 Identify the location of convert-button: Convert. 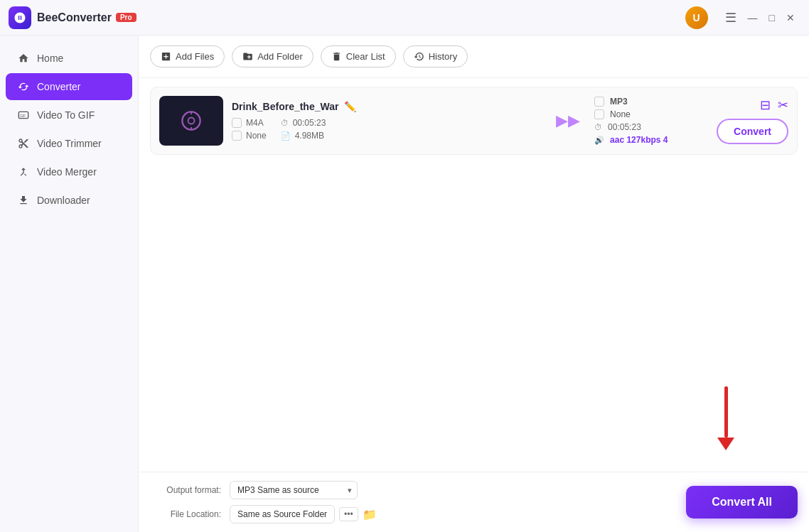
(752, 131).